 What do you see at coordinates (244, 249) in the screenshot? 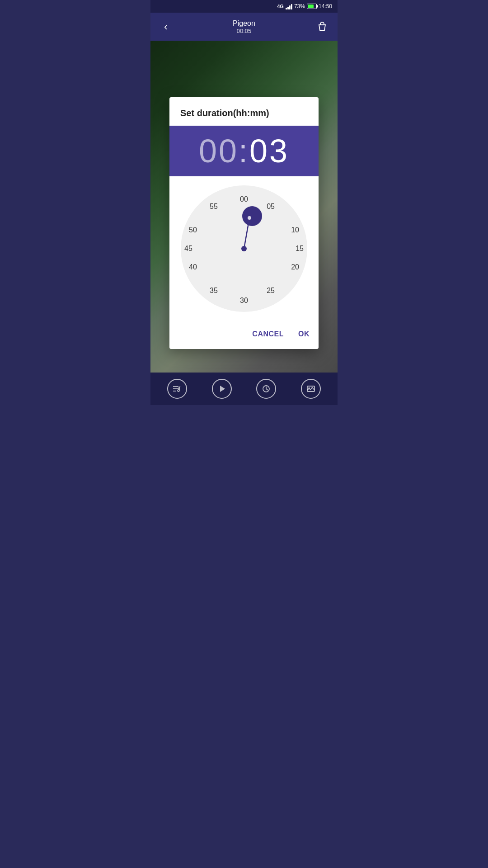
I see `clock-container: 00 05 10 15 20 25 30 35 40 45` at bounding box center [244, 249].